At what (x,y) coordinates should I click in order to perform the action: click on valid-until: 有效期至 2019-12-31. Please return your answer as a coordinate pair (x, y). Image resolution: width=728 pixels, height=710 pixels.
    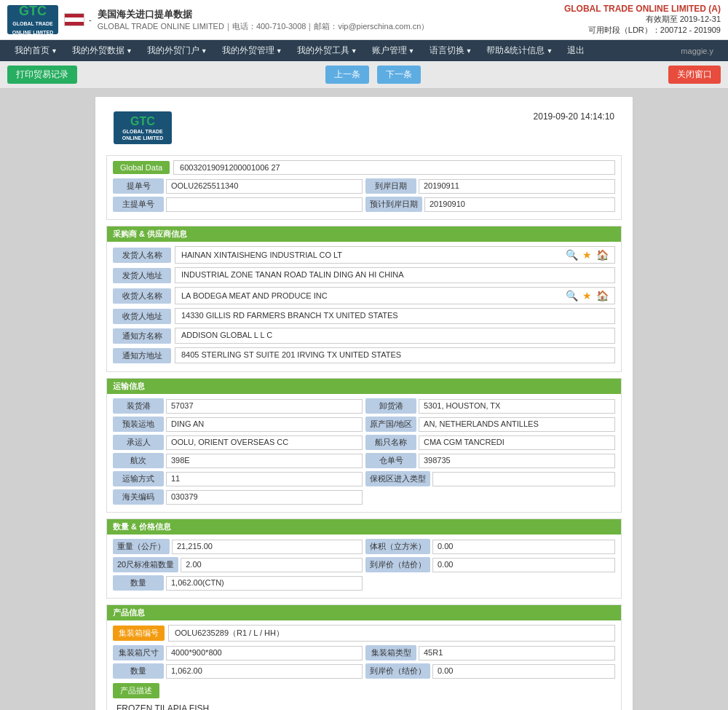
    Looking at the image, I should click on (642, 19).